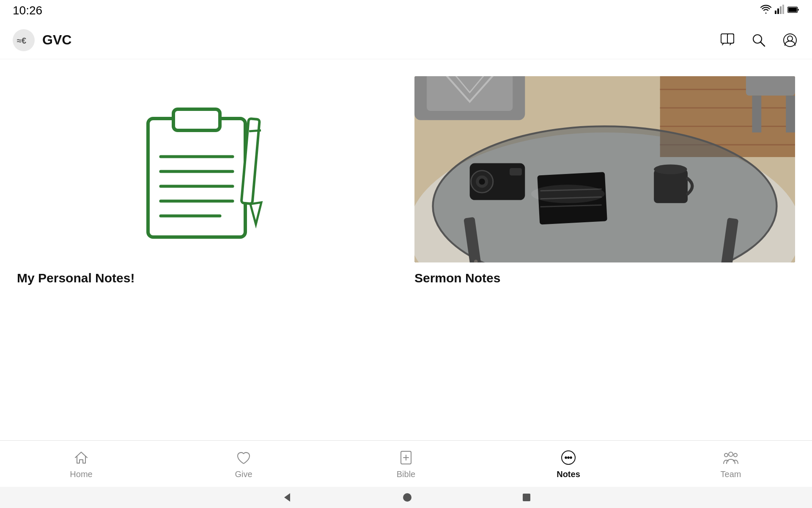 Image resolution: width=812 pixels, height=508 pixels. What do you see at coordinates (27, 11) in the screenshot?
I see `status-time: 10:26` at bounding box center [27, 11].